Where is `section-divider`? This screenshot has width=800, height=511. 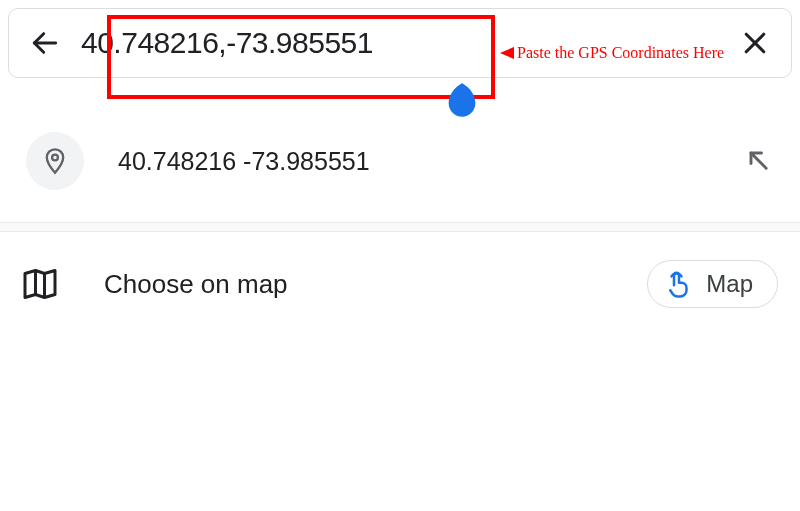 section-divider is located at coordinates (400, 227).